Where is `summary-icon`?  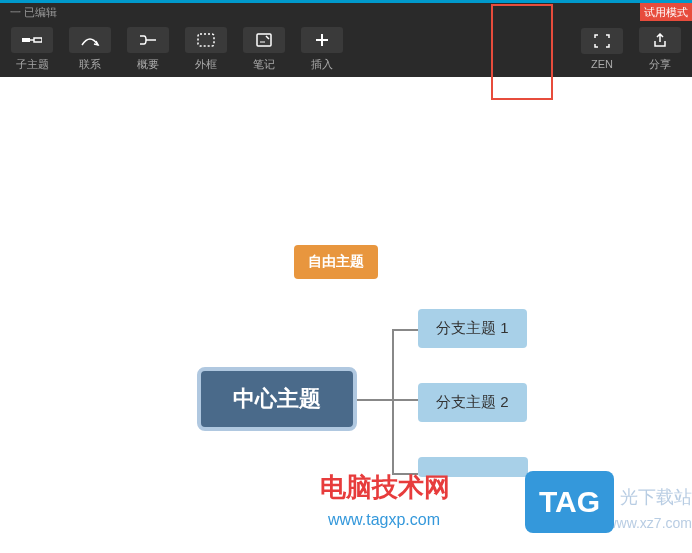 summary-icon is located at coordinates (148, 40).